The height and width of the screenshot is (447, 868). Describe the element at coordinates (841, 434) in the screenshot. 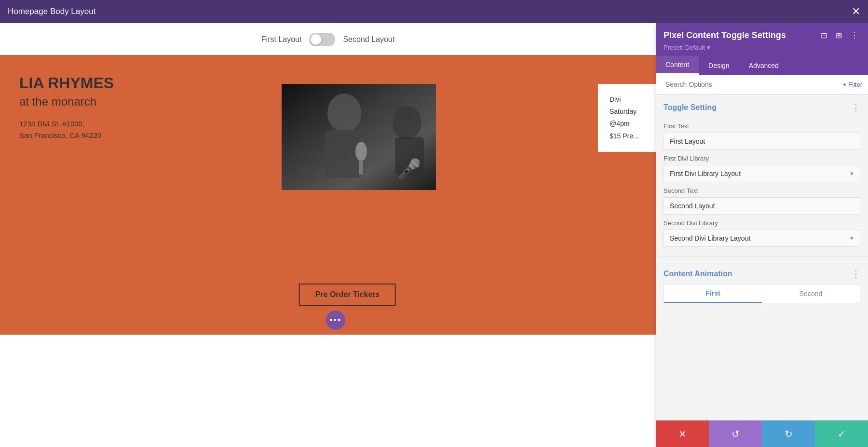

I see `confirm-button: ✓` at that location.